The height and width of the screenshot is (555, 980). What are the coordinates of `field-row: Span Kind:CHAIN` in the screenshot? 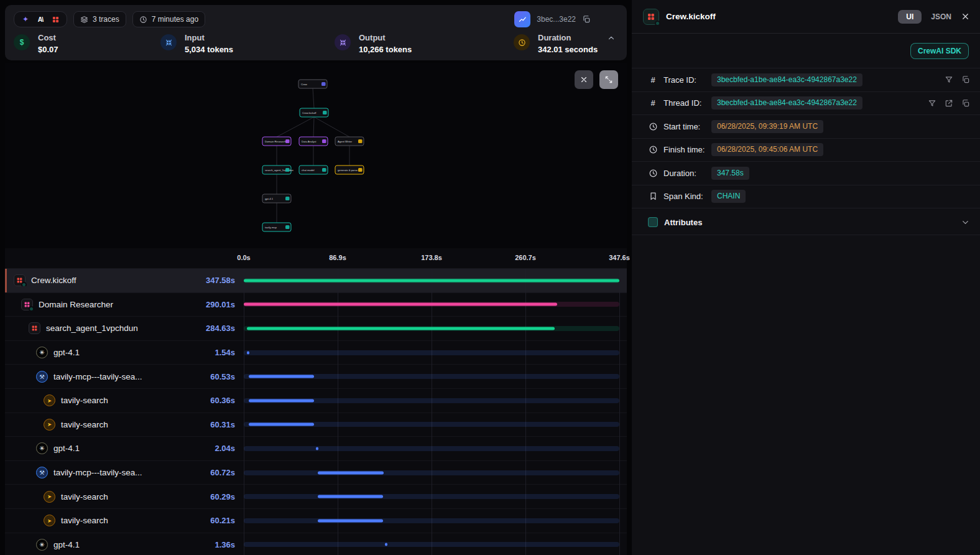 It's located at (806, 197).